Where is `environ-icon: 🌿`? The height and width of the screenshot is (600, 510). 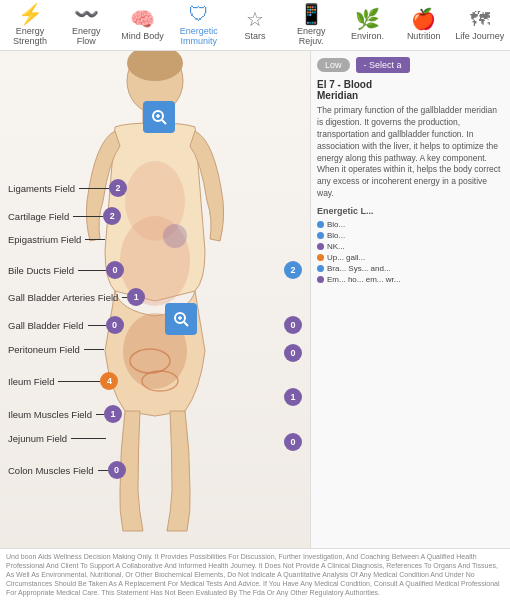
environ-icon: 🌿 is located at coordinates (368, 19).